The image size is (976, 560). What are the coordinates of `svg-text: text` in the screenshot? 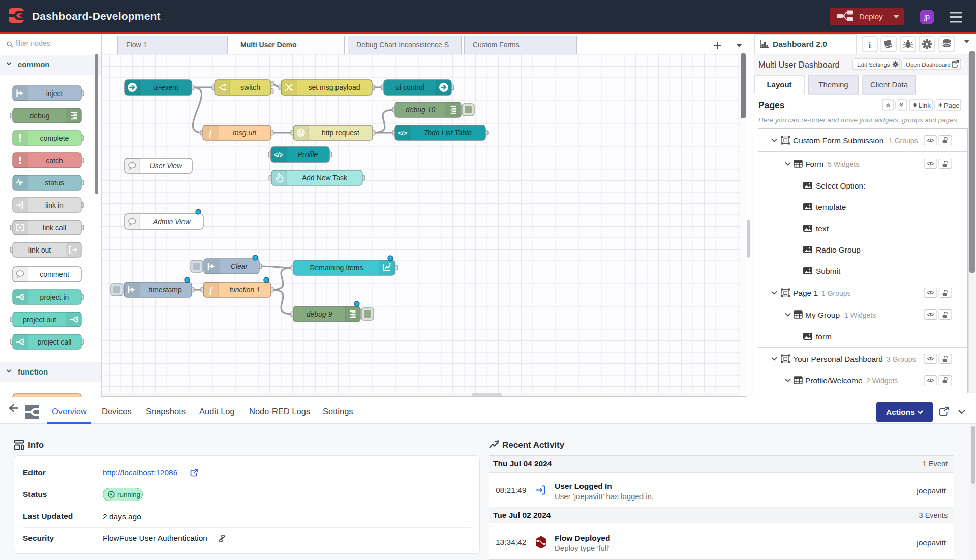 It's located at (822, 229).